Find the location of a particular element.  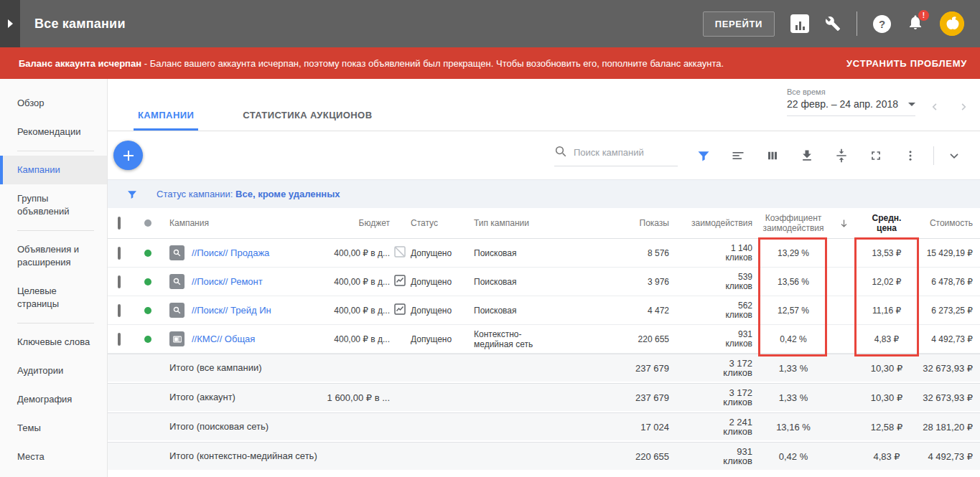

sidebar-item-recommendations: Рекомендации is located at coordinates (53, 132).